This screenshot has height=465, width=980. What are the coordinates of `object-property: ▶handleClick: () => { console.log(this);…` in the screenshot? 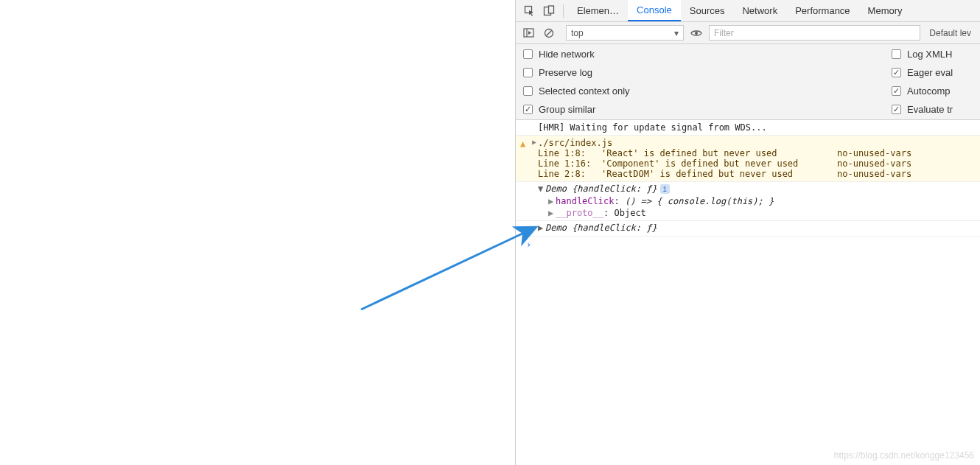 It's located at (764, 201).